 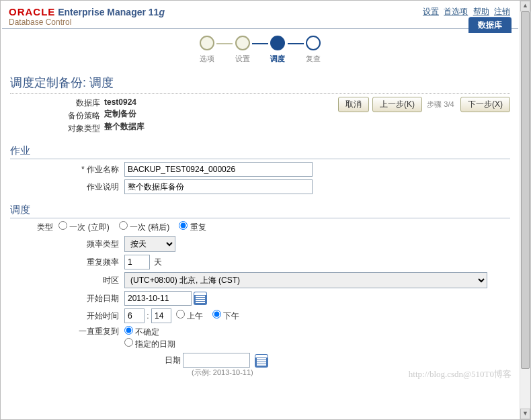 What do you see at coordinates (278, 59) in the screenshot?
I see `step-schedule-label: 调度` at bounding box center [278, 59].